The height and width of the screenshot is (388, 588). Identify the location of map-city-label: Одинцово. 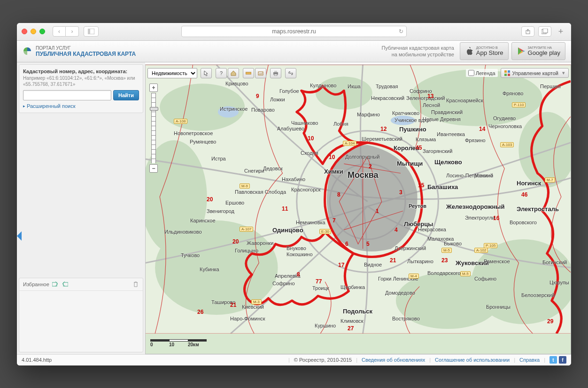
(288, 230).